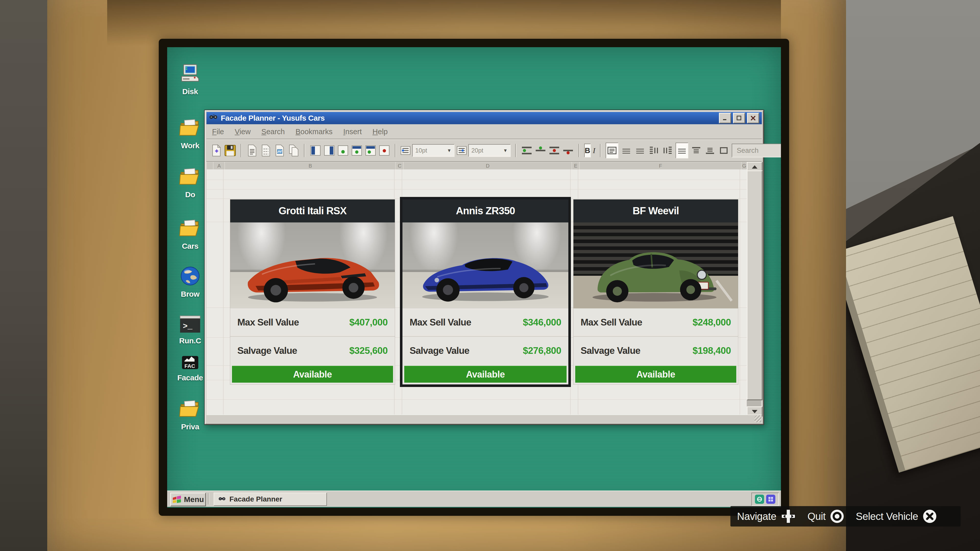  What do you see at coordinates (759, 499) in the screenshot?
I see `tray-clock-icon` at bounding box center [759, 499].